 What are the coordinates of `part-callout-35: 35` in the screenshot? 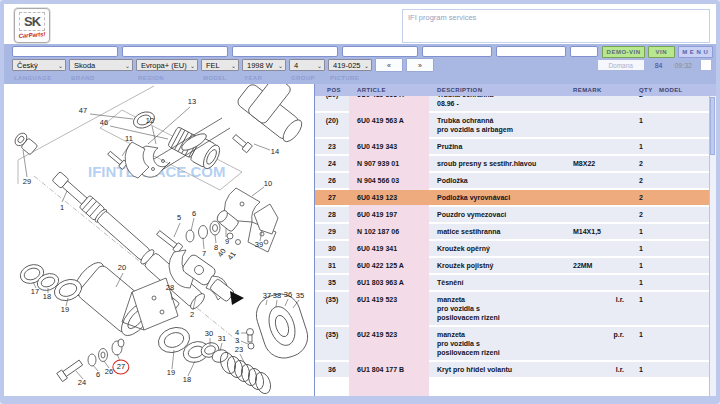 It's located at (300, 296).